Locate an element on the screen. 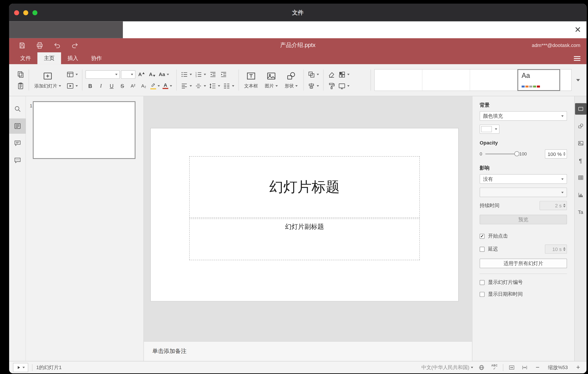  paste-button is located at coordinates (21, 86).